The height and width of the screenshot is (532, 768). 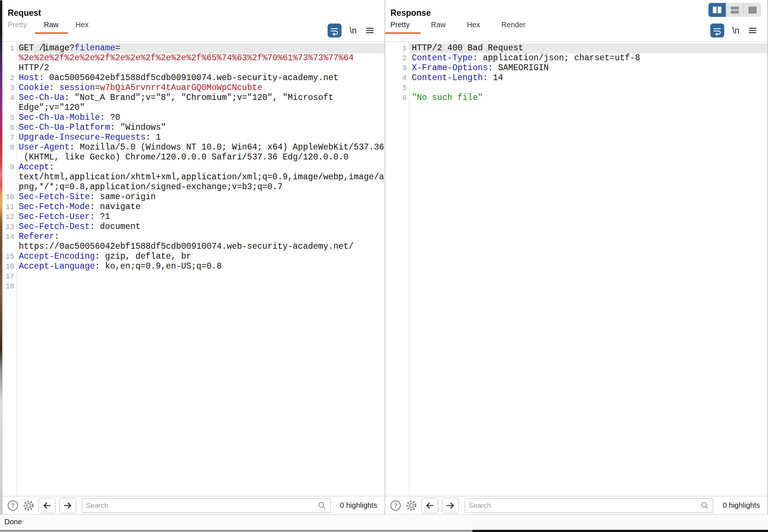 What do you see at coordinates (193, 287) in the screenshot?
I see `editor-line: 18` at bounding box center [193, 287].